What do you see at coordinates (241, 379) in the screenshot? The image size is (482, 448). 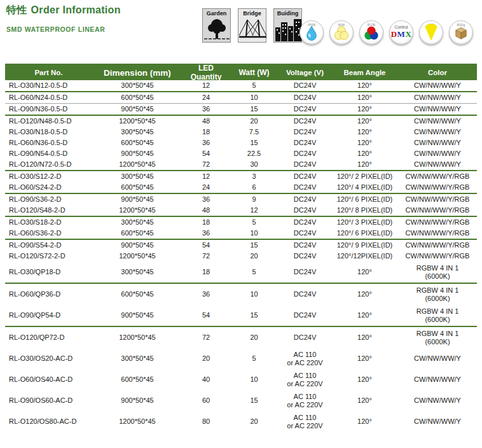 I see `table-row: RL-O60/OS40-AC-D600*50*454010AC 110or AC…` at bounding box center [241, 379].